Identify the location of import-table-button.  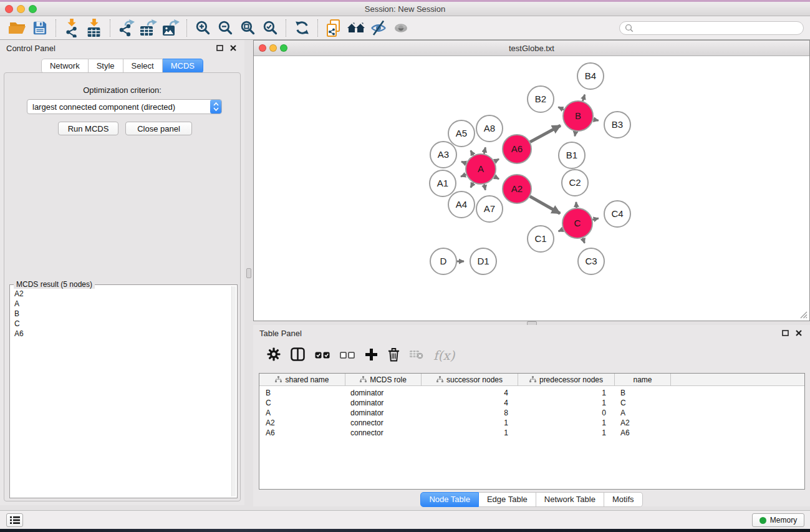
(94, 28).